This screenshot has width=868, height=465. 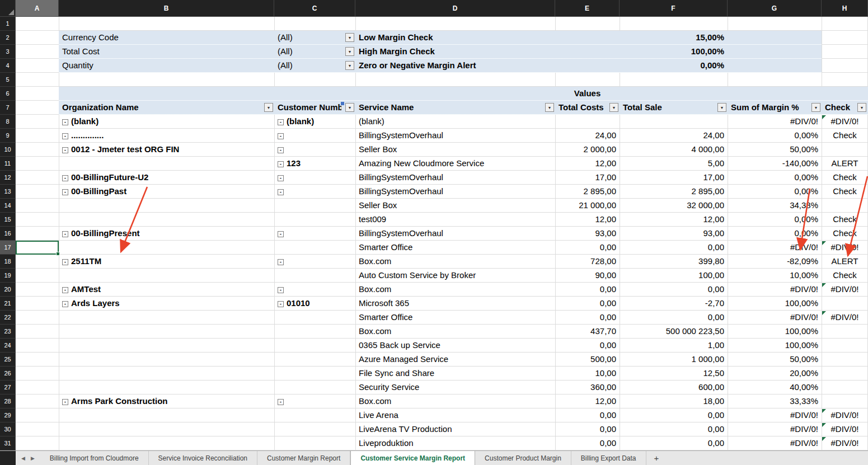 What do you see at coordinates (167, 122) in the screenshot?
I see `cell-B8: -(blank)` at bounding box center [167, 122].